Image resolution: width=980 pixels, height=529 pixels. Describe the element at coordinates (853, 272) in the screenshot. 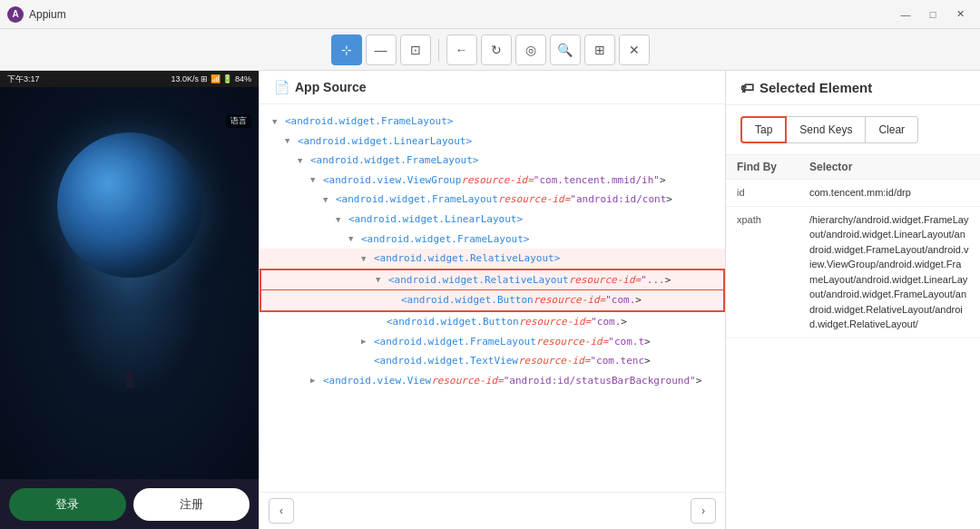

I see `table-row: xpath/hierarchy/android.widget.FrameLayo…` at that location.